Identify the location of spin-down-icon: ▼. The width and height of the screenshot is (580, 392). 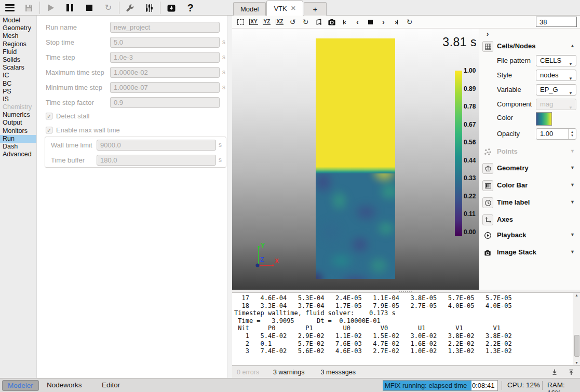
(572, 136).